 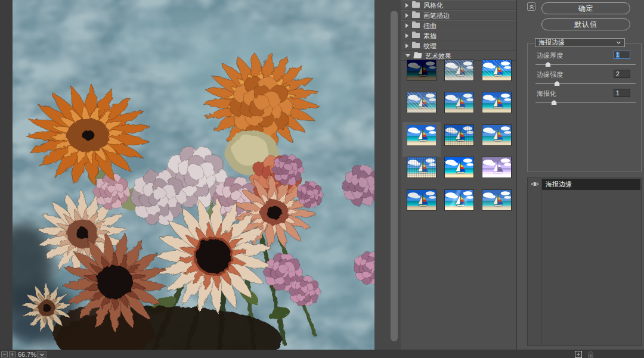 I want to click on filter-thumbnail-underpaint, so click(x=422, y=102).